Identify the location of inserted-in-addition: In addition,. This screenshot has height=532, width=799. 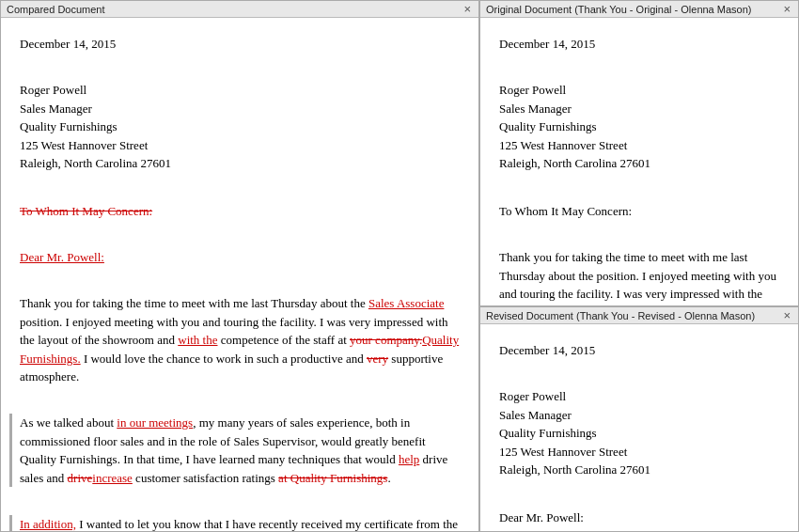
(48, 524).